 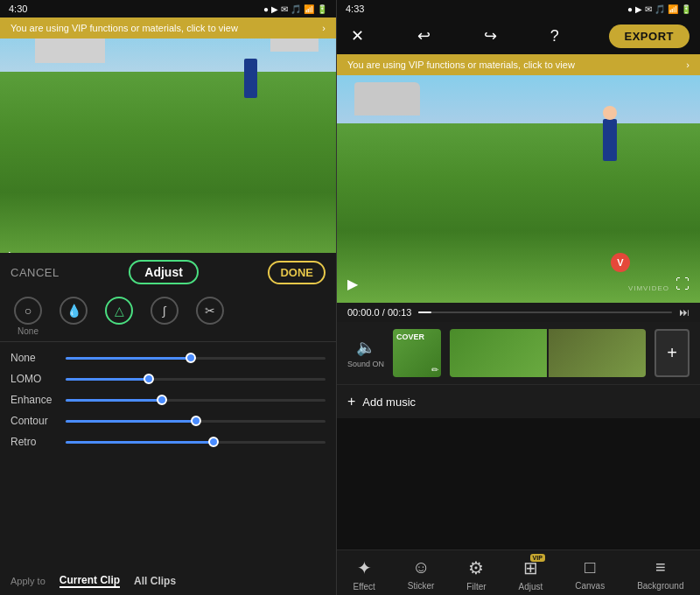 What do you see at coordinates (364, 568) in the screenshot?
I see `effect-icon: ✦` at bounding box center [364, 568].